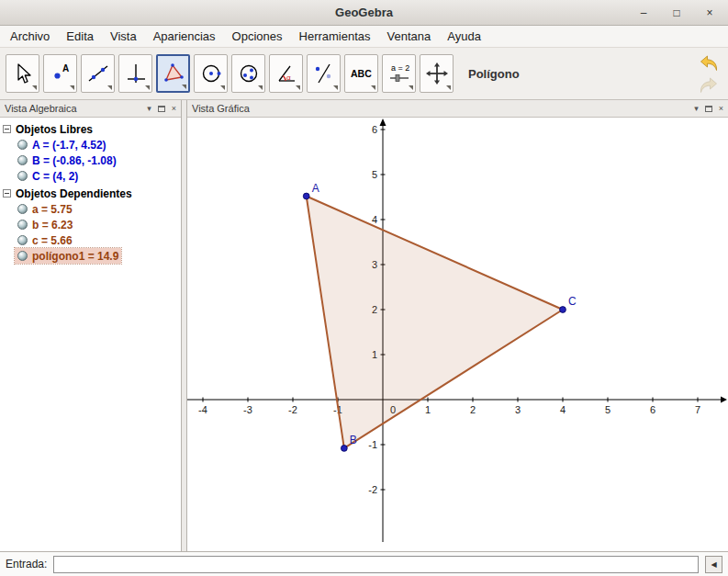  What do you see at coordinates (173, 73) in the screenshot?
I see `tool-button-polygon` at bounding box center [173, 73].